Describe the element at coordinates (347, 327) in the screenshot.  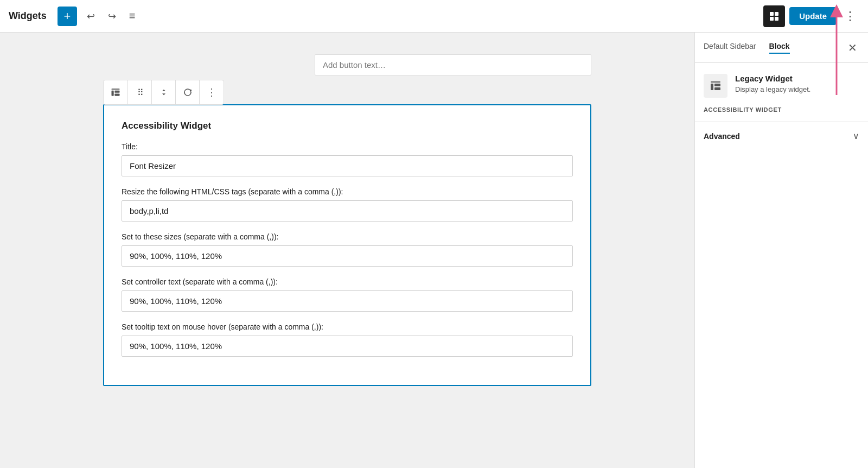
I see `form-label-tooltip-text: Set tooltip text on mouse hover (separat…` at that location.